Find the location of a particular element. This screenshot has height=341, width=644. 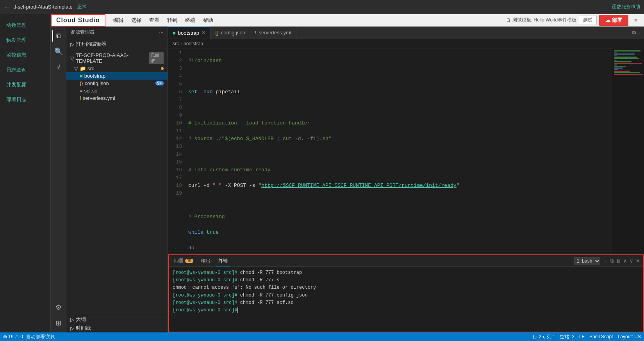

problems-badge: 19 is located at coordinates (189, 261).